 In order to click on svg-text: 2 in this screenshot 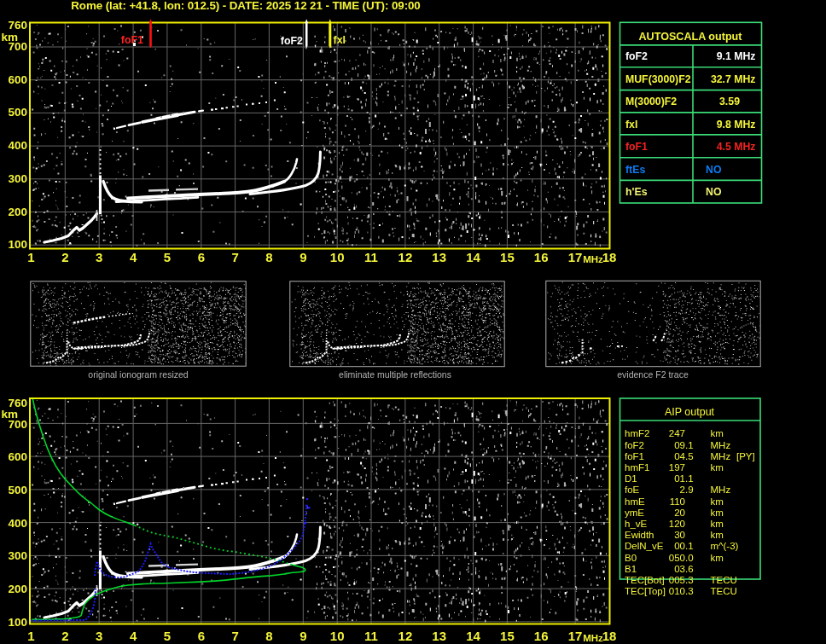, I will do `click(65, 258)`.